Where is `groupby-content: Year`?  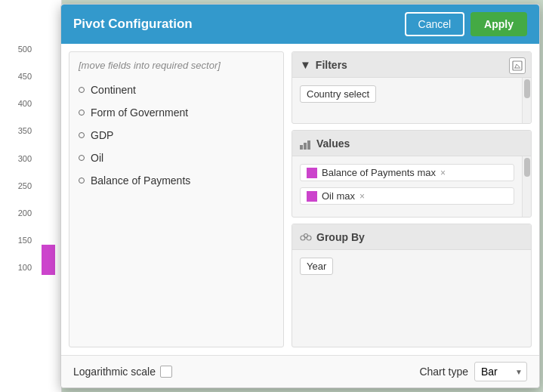
groupby-content: Year is located at coordinates (412, 298).